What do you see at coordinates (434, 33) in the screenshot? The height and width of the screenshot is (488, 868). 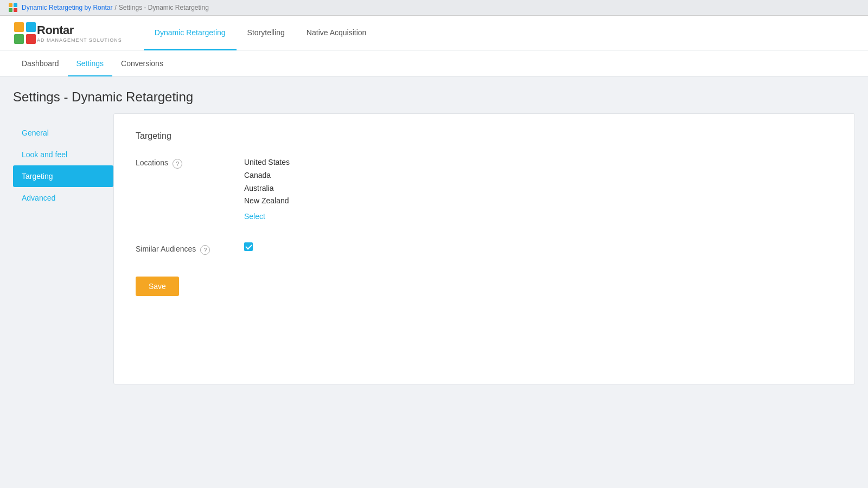 I see `top-nav: Rontar AD MANAGEMENT SOLUTIONS Dynamic R…` at bounding box center [434, 33].